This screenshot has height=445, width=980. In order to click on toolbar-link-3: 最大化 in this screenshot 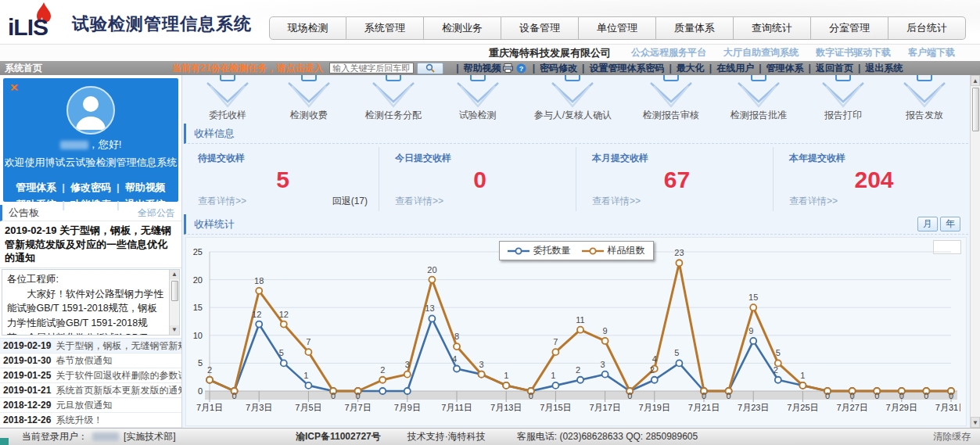, I will do `click(691, 68)`.